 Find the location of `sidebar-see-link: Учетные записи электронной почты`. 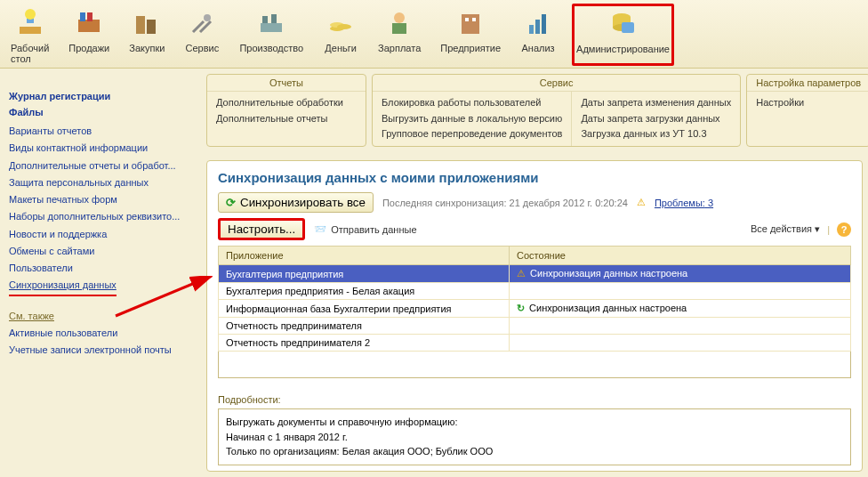

sidebar-see-link: Учетные записи электронной почты is located at coordinates (100, 351).